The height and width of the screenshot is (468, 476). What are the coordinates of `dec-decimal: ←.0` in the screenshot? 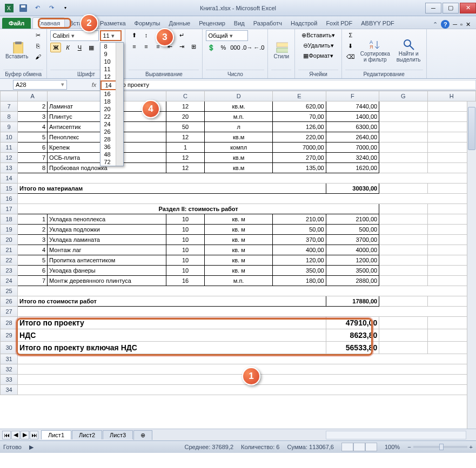 It's located at (259, 48).